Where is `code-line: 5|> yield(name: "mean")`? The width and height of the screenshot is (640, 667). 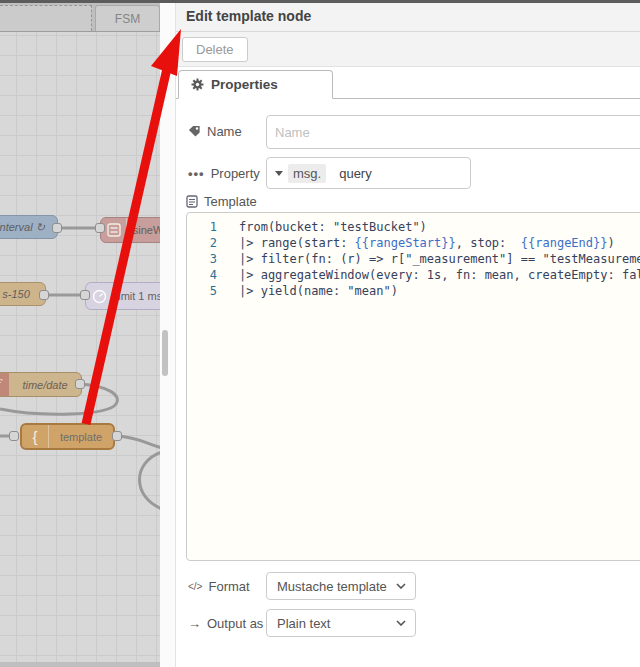 code-line: 5|> yield(name: "mean") is located at coordinates (414, 291).